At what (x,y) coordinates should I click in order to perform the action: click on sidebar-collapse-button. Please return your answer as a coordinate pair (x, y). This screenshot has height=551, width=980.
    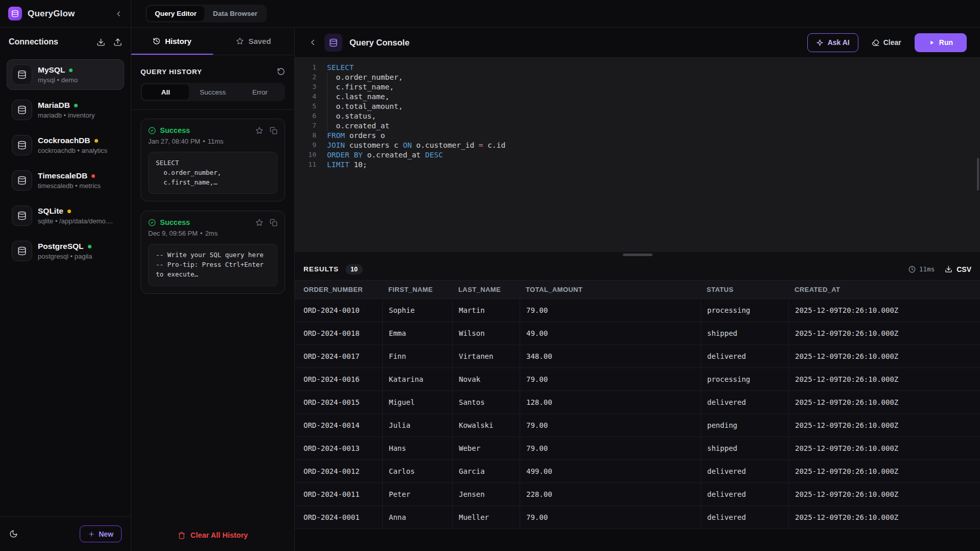
    Looking at the image, I should click on (119, 14).